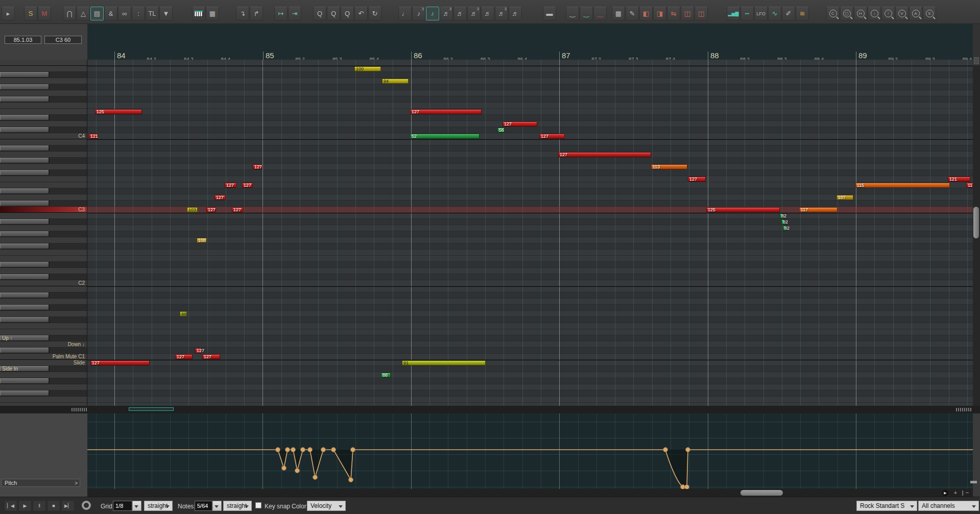 Image resolution: width=980 pixels, height=514 pixels. What do you see at coordinates (125, 13) in the screenshot?
I see `link-button: ∞` at bounding box center [125, 13].